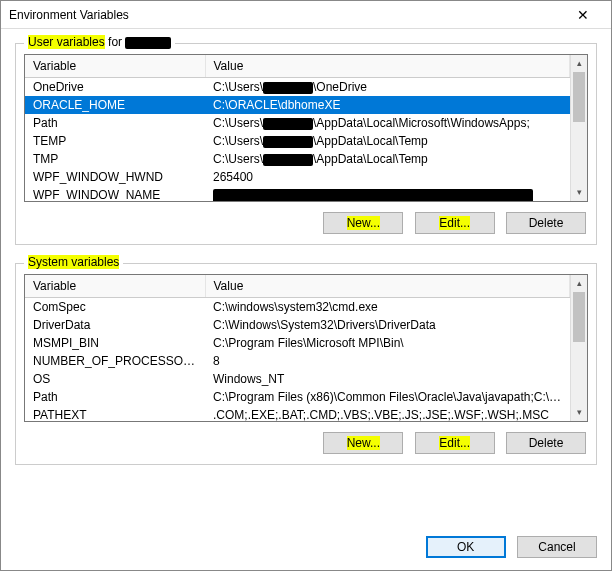  What do you see at coordinates (115, 194) in the screenshot?
I see `cell-variable: WPF_WINDOW_NAME` at bounding box center [115, 194].